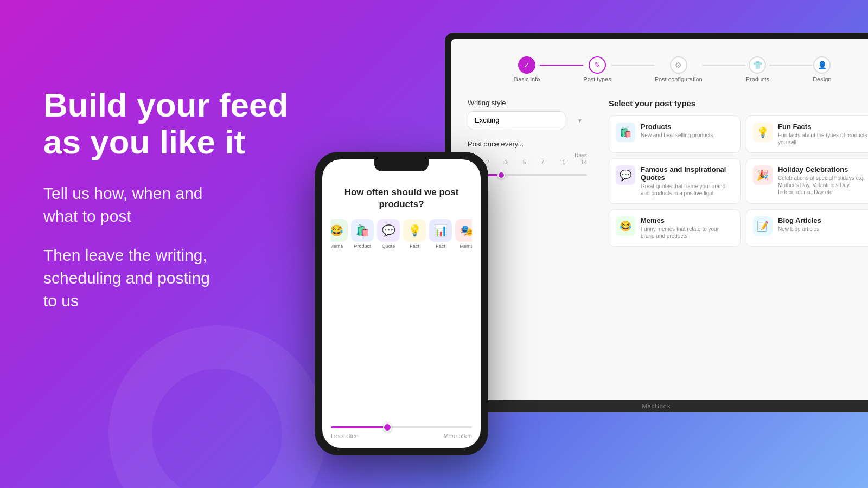  Describe the element at coordinates (166, 124) in the screenshot. I see `headline: Build your feedas you like it` at that location.